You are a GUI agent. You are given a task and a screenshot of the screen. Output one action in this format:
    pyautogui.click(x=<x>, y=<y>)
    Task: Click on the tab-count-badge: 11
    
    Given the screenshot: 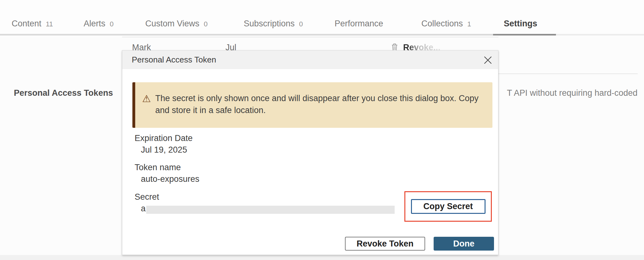 What is the action you would take?
    pyautogui.click(x=50, y=24)
    